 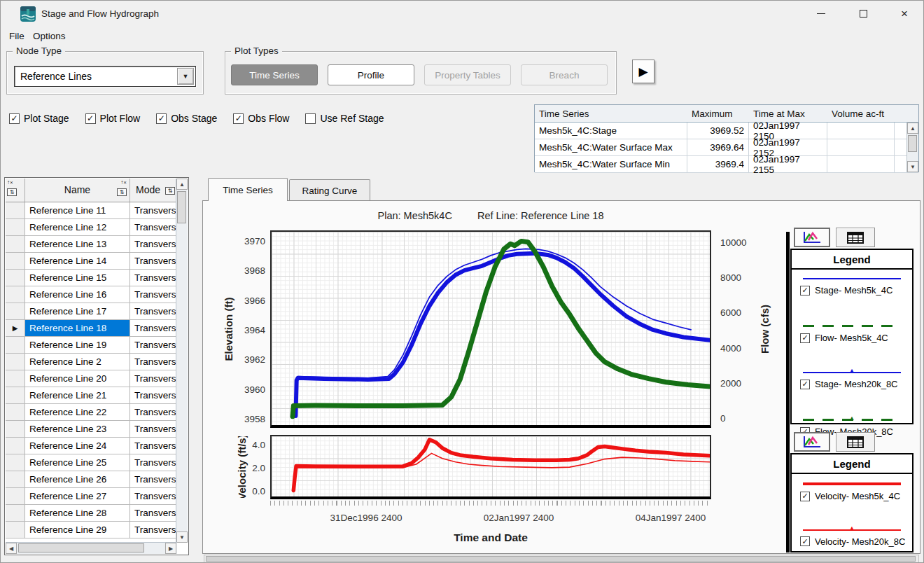 I want to click on row-name-cell: Reference Line 22, so click(x=78, y=412).